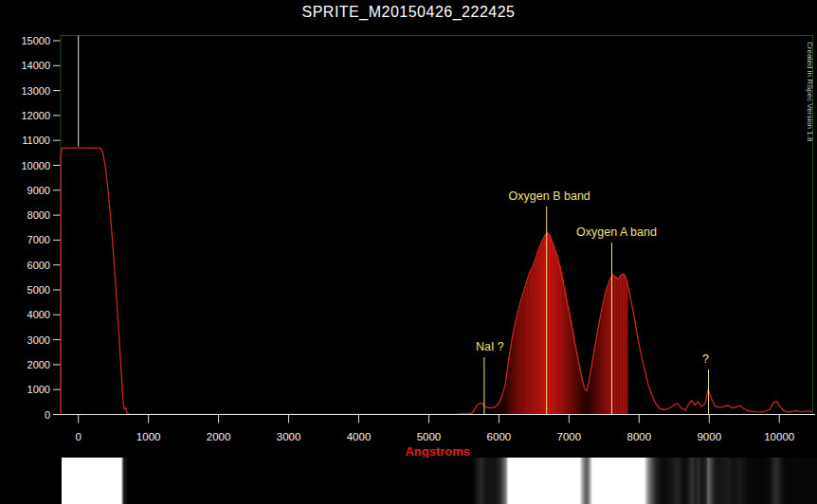  I want to click on y-tick-label: 0, so click(47, 415).